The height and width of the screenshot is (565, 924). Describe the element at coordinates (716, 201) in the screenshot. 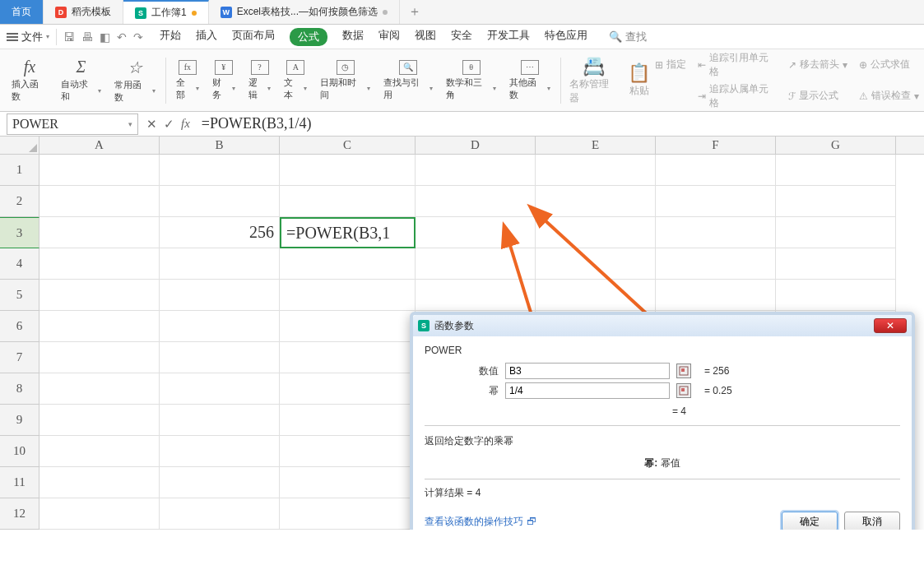

I see `cell-F2` at that location.